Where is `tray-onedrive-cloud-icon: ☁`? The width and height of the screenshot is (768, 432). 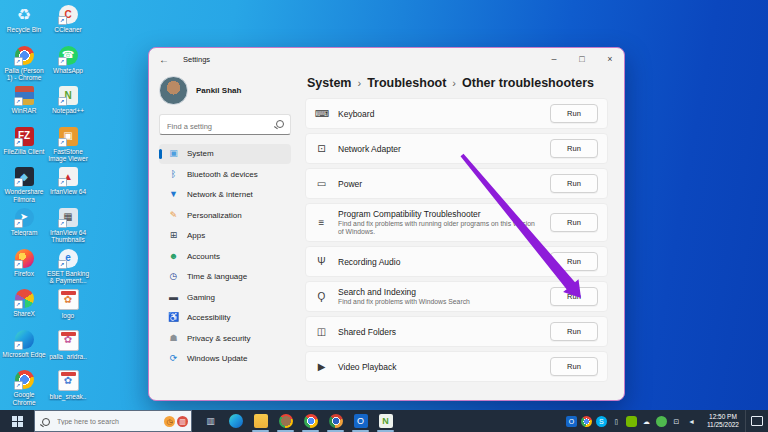
tray-onedrive-cloud-icon: ☁ is located at coordinates (646, 422).